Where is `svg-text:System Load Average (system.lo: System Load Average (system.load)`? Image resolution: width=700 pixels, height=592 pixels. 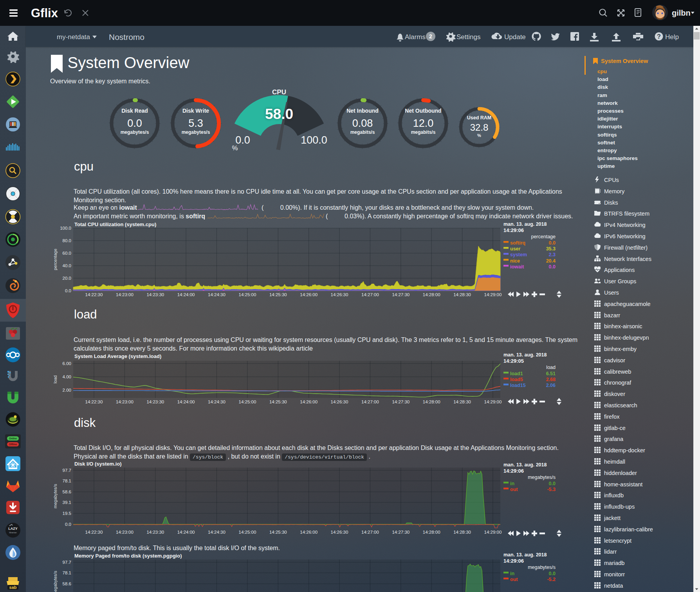
svg-text:System Load Average (system.lo: System Load Average (system.load) is located at coordinates (118, 356).